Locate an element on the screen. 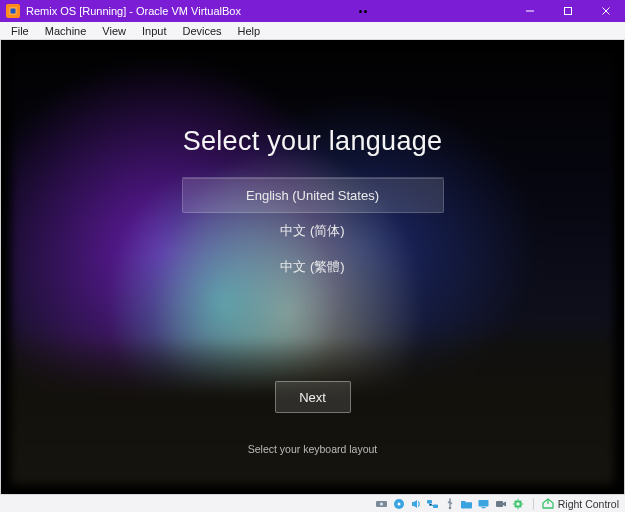 The width and height of the screenshot is (625, 512). hostkey-icon is located at coordinates (548, 504).